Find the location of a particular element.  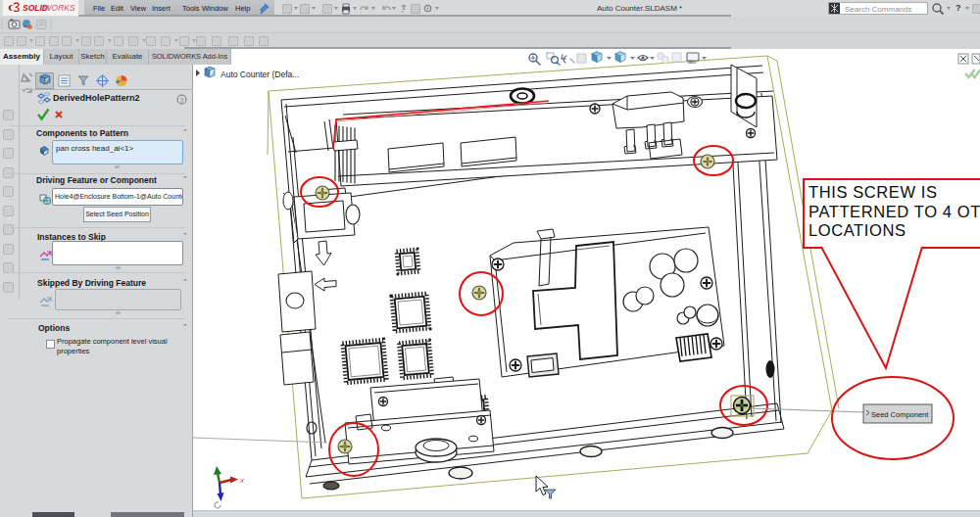

svg-text: THIS SCREW IS is located at coordinates (873, 192).